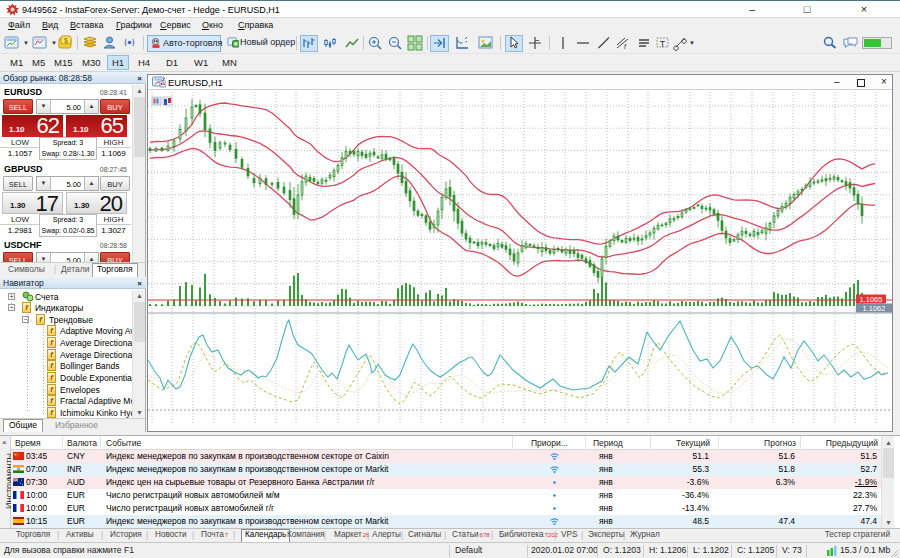 The height and width of the screenshot is (558, 900). What do you see at coordinates (626, 46) in the screenshot?
I see `svg-text: f` at bounding box center [626, 46].